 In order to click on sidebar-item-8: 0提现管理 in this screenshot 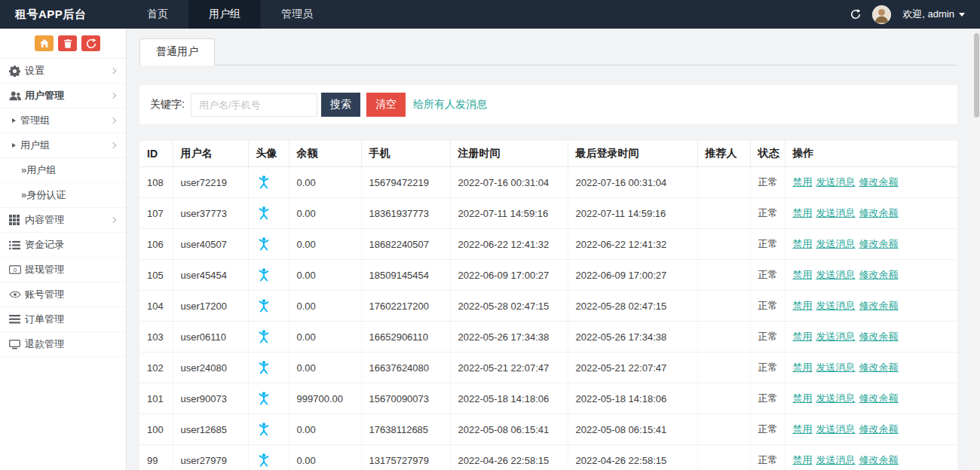, I will do `click(63, 270)`.